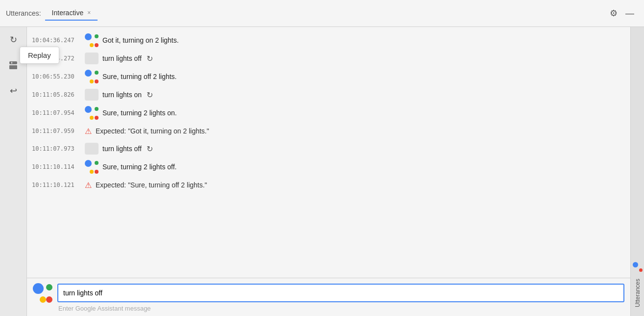 The image size is (644, 316). Describe the element at coordinates (24, 13) in the screenshot. I see `utterances-label: Utterances:` at that location.